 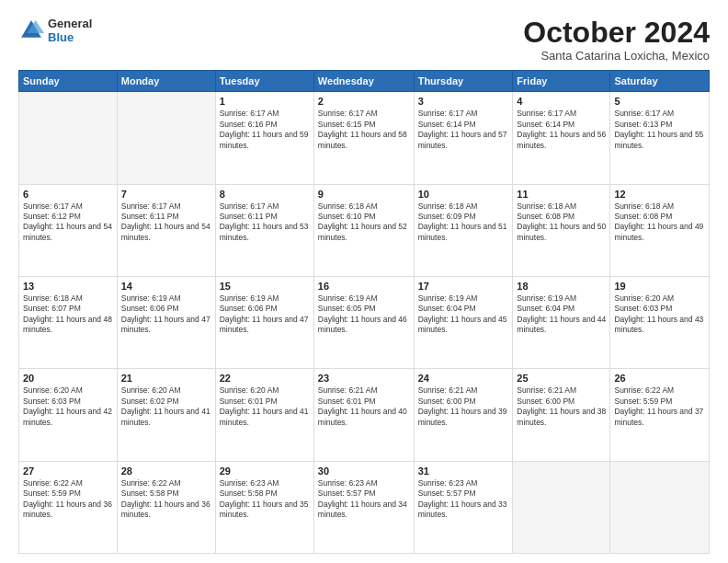 What do you see at coordinates (616, 40) in the screenshot?
I see `title-area: October 2024 Santa Catarina Loxicha, Mex…` at bounding box center [616, 40].